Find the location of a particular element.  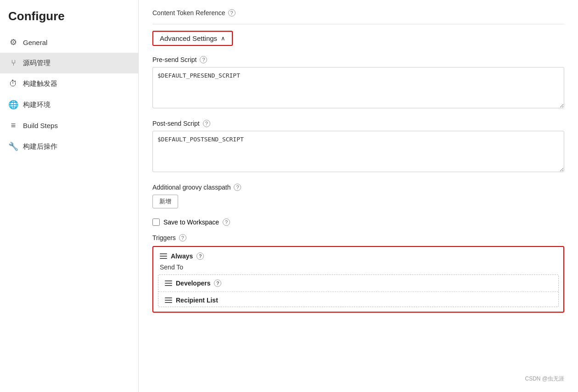

triggers-label: Triggers is located at coordinates (164, 238).